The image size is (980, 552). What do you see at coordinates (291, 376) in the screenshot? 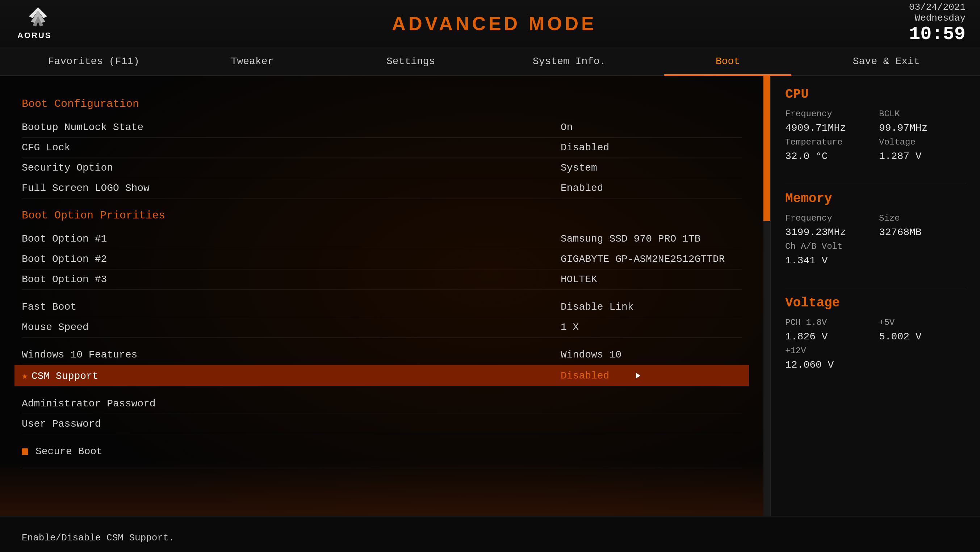
I see `setting-label-csm: ★CSM Support` at bounding box center [291, 376].